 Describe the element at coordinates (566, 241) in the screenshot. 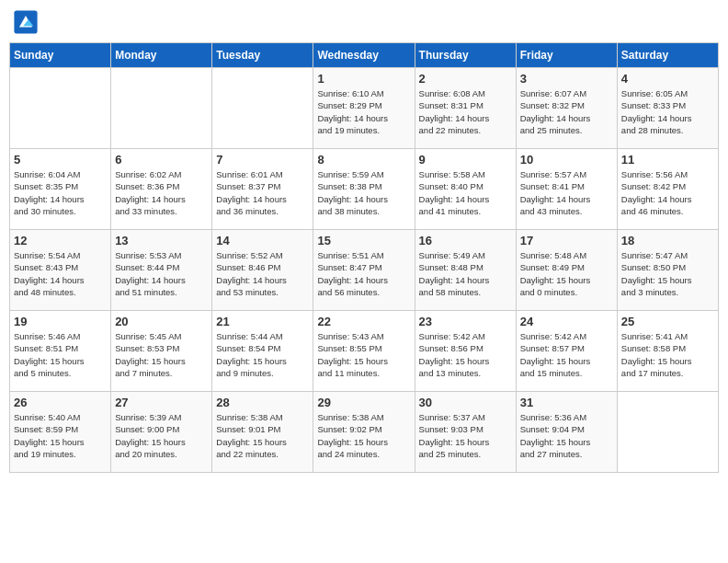

I see `day-number: 17` at that location.